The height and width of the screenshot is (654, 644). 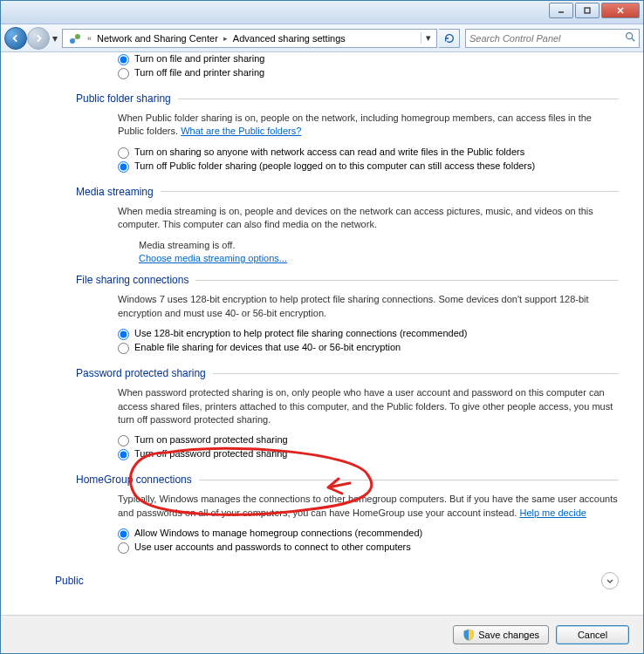 I want to click on section-title-file-conn: File sharing connections, so click(x=133, y=280).